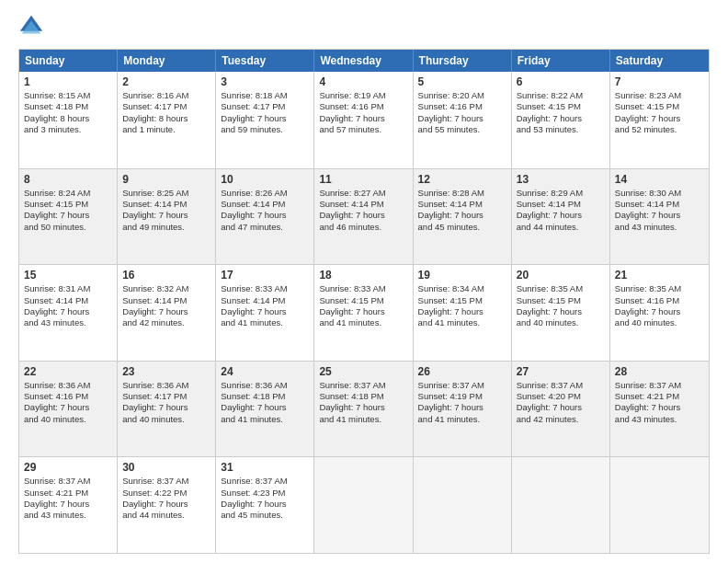 This screenshot has height=563, width=728. What do you see at coordinates (363, 179) in the screenshot?
I see `day-number: 11` at bounding box center [363, 179].